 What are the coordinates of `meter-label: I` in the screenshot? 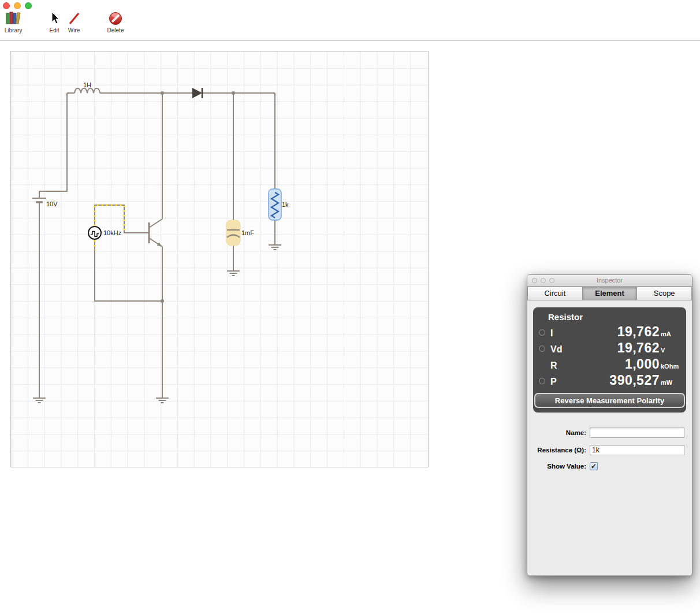 It's located at (558, 333).